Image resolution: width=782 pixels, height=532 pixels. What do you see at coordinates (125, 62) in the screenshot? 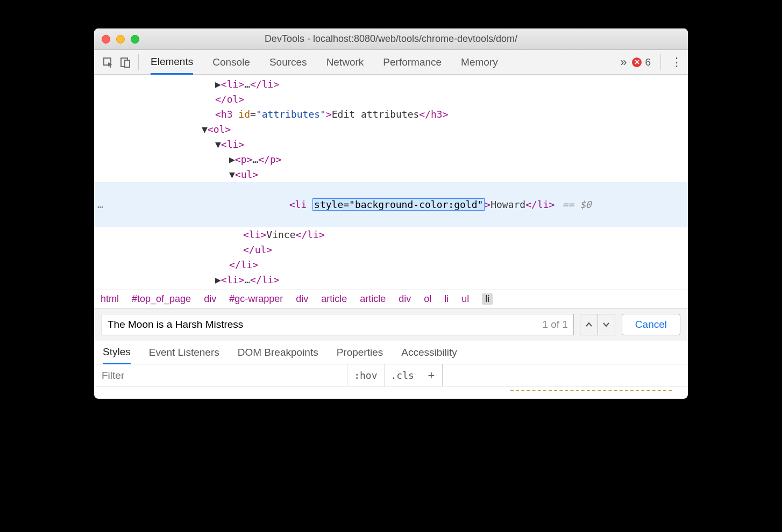
I see `device-toolbar-icon` at bounding box center [125, 62].